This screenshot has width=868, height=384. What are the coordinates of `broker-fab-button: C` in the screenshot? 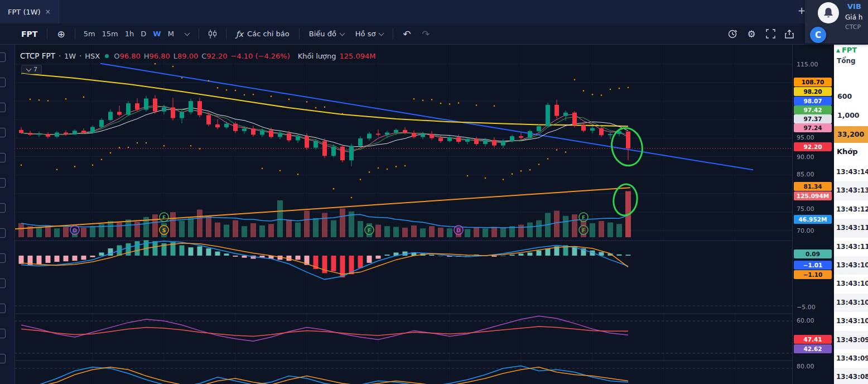 It's located at (818, 35).